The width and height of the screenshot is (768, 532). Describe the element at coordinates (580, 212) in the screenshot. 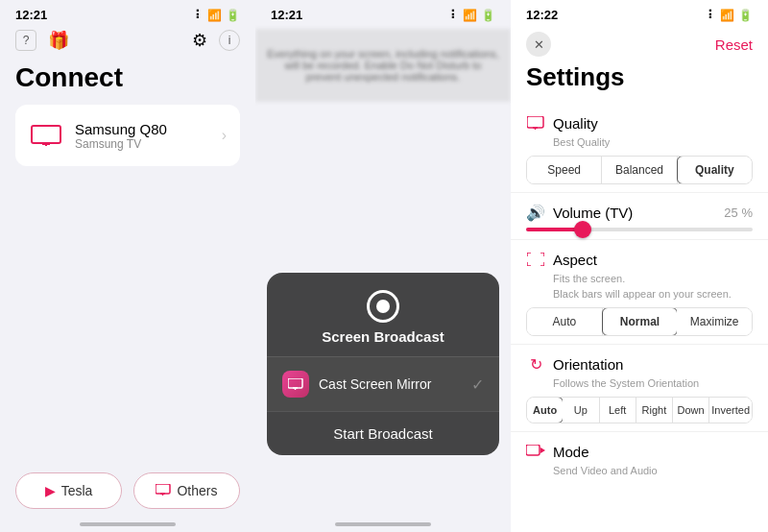

I see `volume-label-group: 🔊 Volume (TV)` at that location.